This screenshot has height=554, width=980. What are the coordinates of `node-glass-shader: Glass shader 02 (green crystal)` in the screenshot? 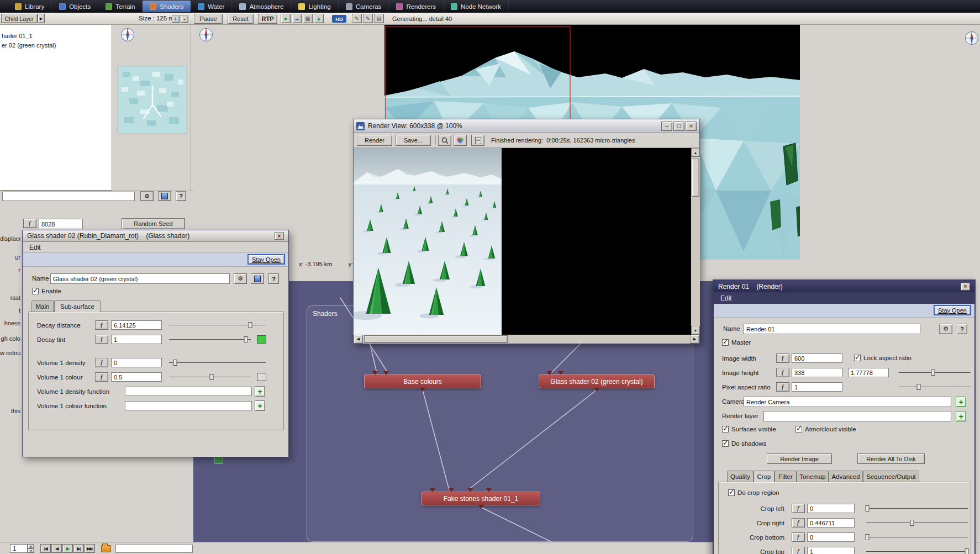 It's located at (597, 381).